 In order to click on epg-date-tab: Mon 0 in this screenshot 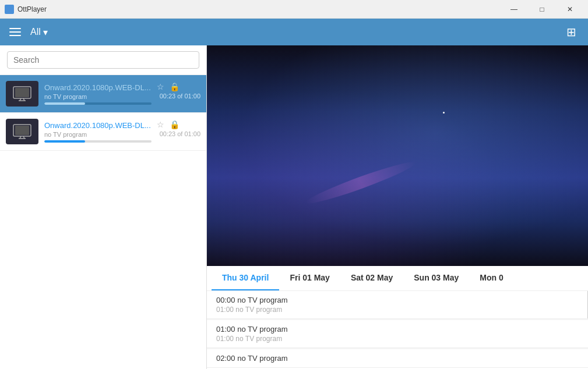, I will do `click(491, 278)`.